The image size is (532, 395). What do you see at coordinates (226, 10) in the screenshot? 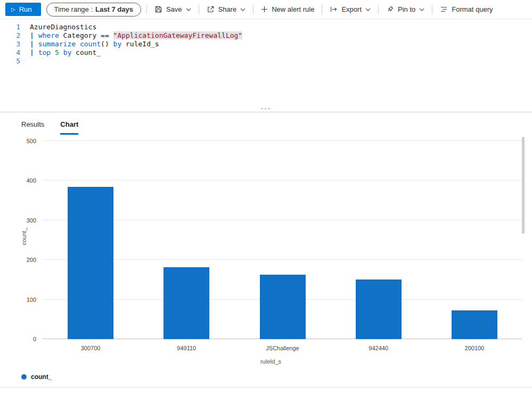
I see `share-button: Share` at bounding box center [226, 10].